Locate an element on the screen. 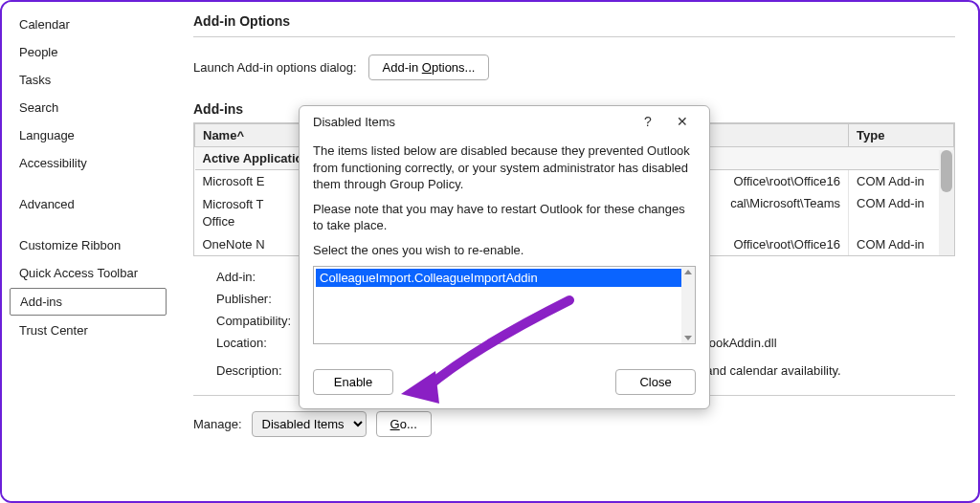 The height and width of the screenshot is (503, 980). details-addin-label: Add-in: is located at coordinates (235, 277).